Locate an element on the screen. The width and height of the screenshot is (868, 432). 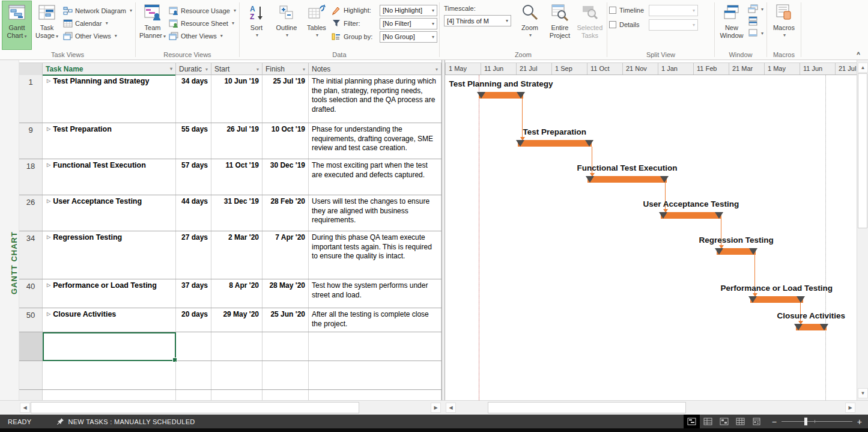
finish-cell: 25 Jul '19 is located at coordinates (286, 99).